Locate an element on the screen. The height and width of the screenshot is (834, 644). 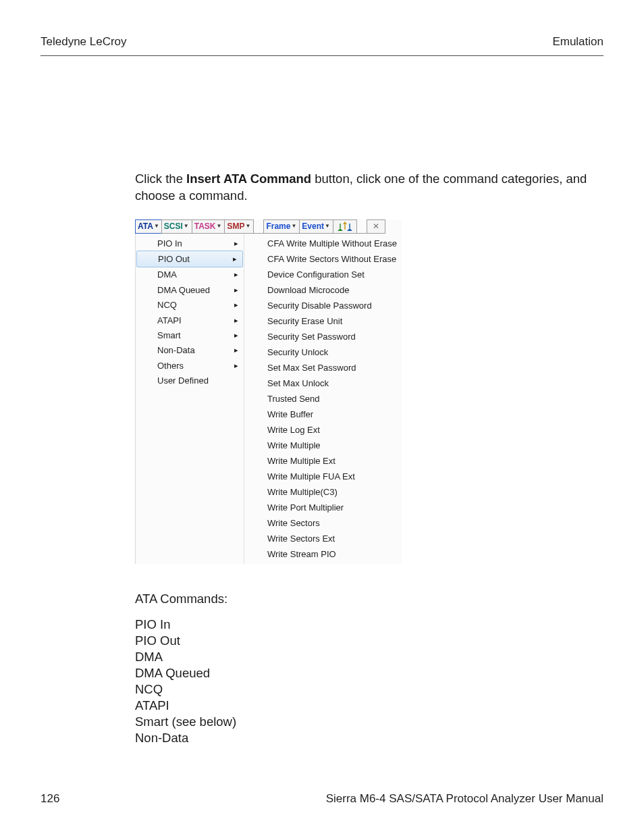
submenu-item: Set Max Unlock is located at coordinates (323, 384).